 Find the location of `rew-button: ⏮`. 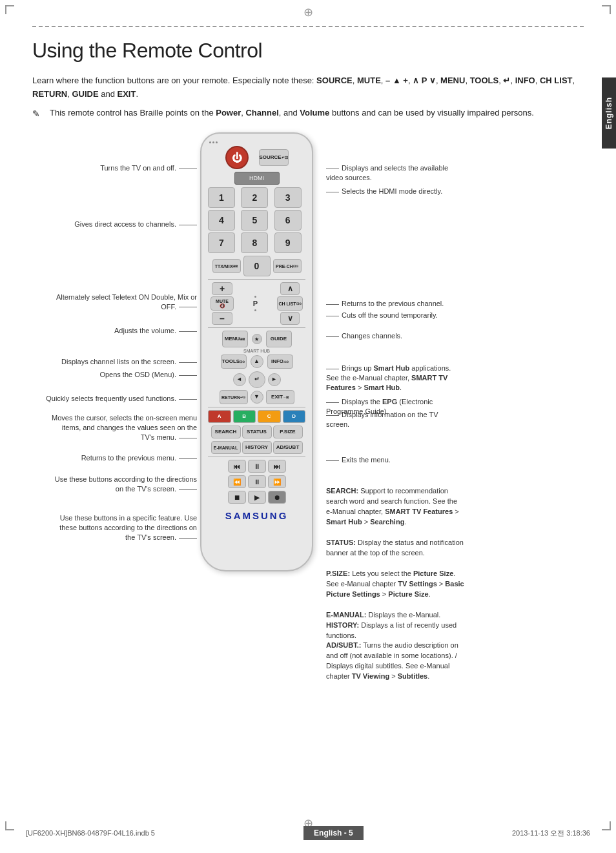

rew-button: ⏮ is located at coordinates (237, 466).